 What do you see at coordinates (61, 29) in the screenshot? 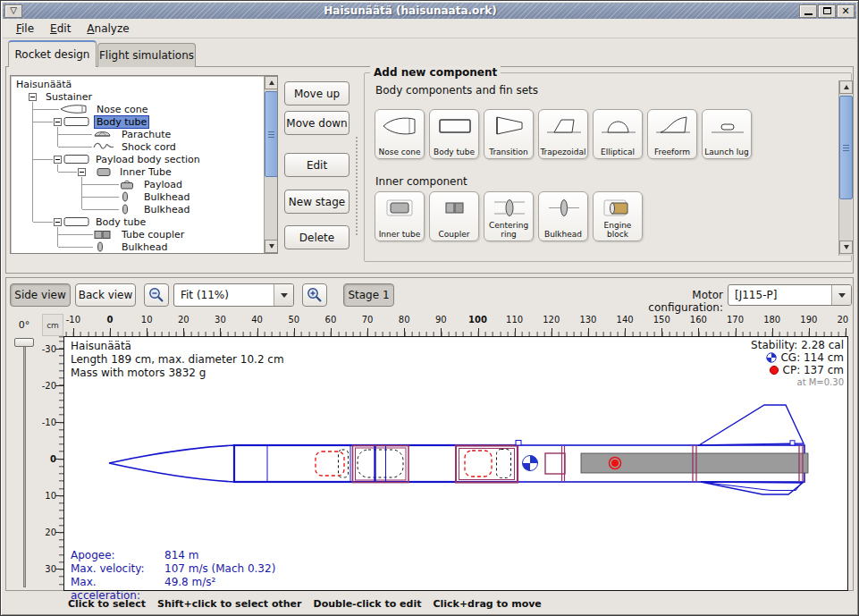
I see `menu-edit: Edit` at bounding box center [61, 29].